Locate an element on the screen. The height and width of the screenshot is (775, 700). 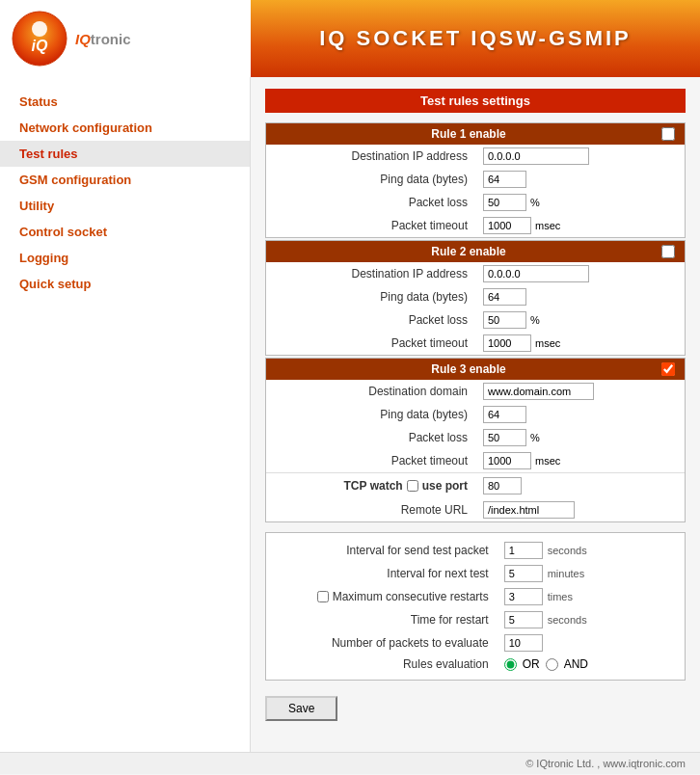
rules-eval-group: OR AND is located at coordinates (590, 664).